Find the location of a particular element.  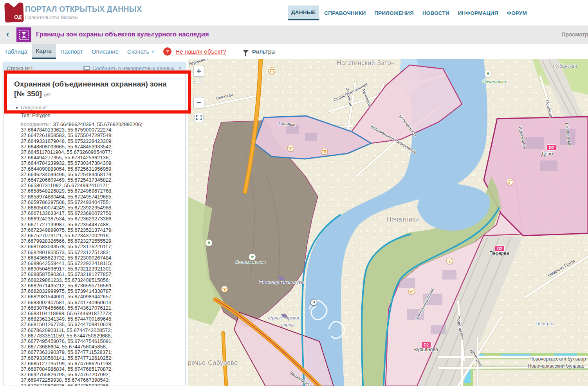

chevron-down-icon: ∨ is located at coordinates (153, 52).